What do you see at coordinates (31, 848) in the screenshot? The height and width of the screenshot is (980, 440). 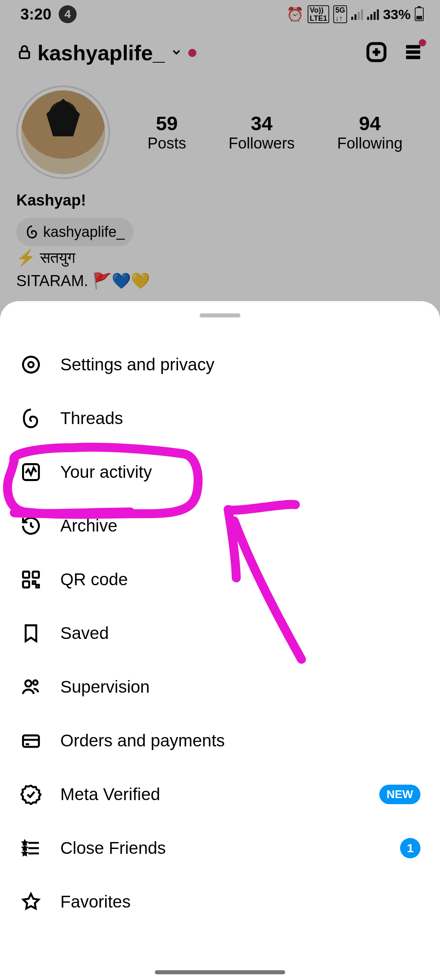 I see `close-friends-icon` at bounding box center [31, 848].